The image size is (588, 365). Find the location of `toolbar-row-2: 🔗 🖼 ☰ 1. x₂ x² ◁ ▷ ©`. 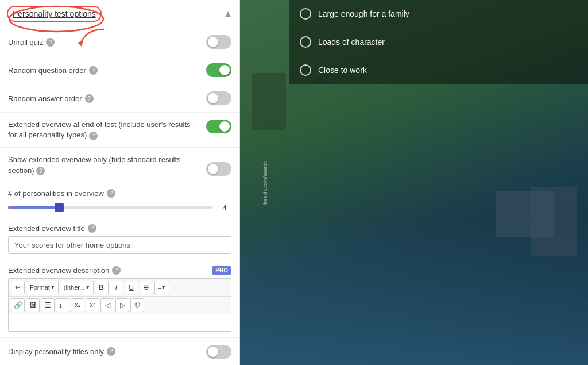

toolbar-row-2: 🔗 🖼 ☰ 1. x₂ x² ◁ ▷ © is located at coordinates (119, 305).